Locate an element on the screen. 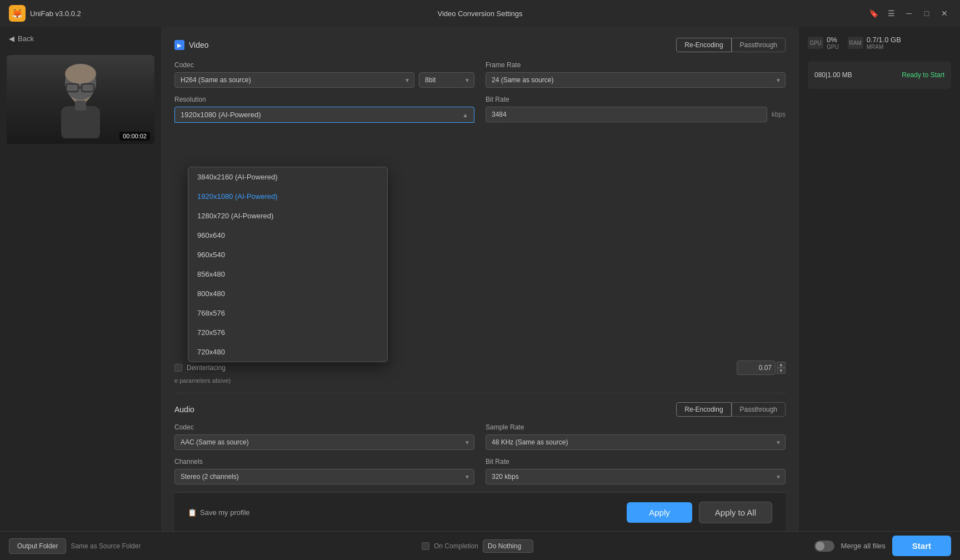 Image resolution: width=960 pixels, height=560 pixels. resolution-option-10: 720x480 is located at coordinates (288, 352).